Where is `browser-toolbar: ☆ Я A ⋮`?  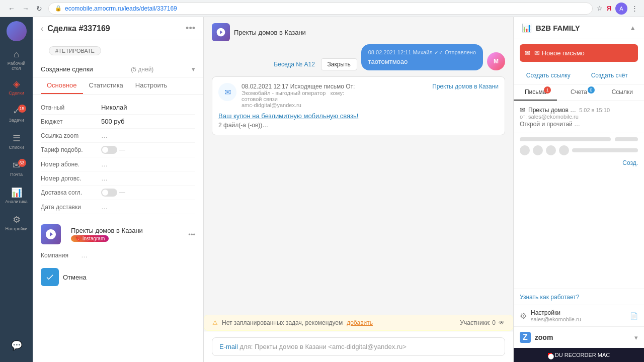 browser-toolbar: ☆ Я A ⋮ is located at coordinates (617, 9).